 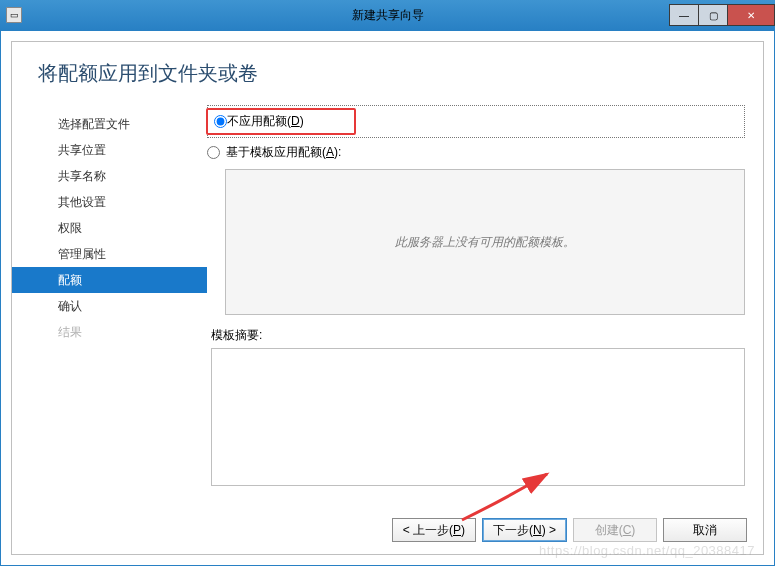 I want to click on radio-no-quota-label: 不应用配额(D), so click(x=266, y=122).